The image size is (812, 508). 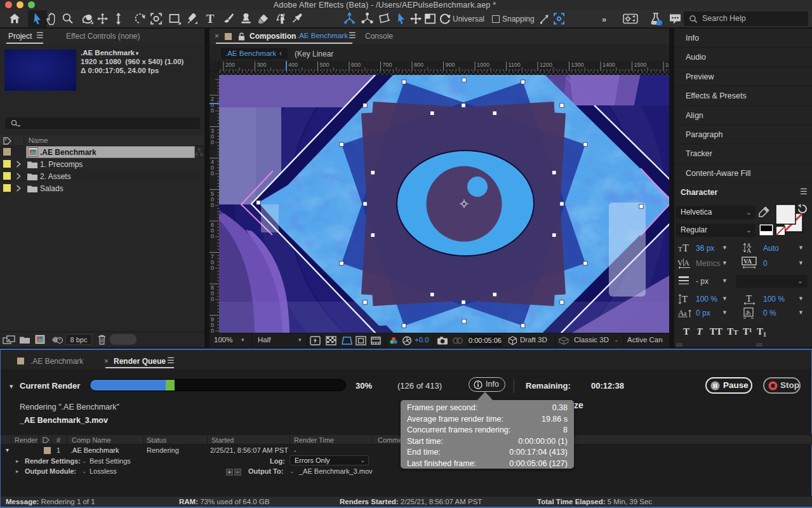 What do you see at coordinates (667, 65) in the screenshot?
I see `svg-text: 1600` at bounding box center [667, 65].